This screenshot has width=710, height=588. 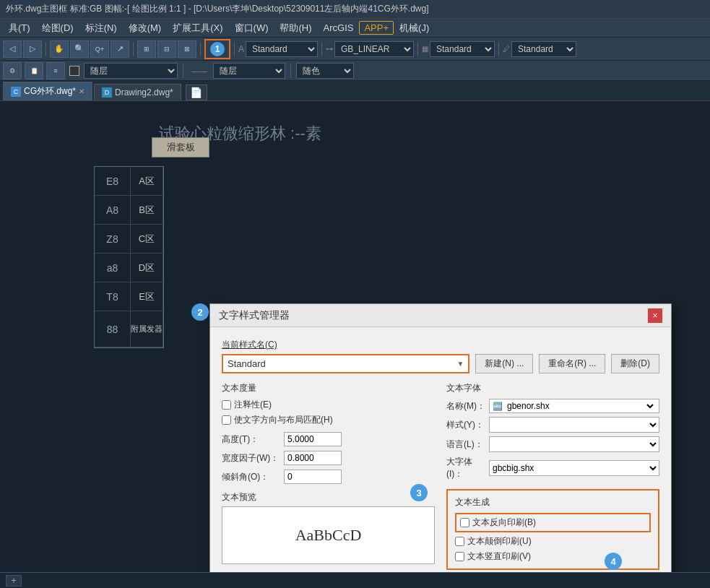 I want to click on height-label: 高度(T)：, so click(x=251, y=439).